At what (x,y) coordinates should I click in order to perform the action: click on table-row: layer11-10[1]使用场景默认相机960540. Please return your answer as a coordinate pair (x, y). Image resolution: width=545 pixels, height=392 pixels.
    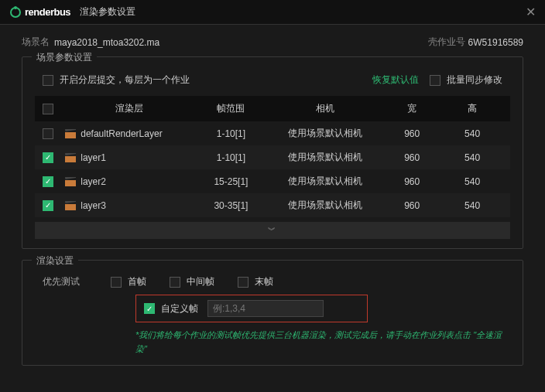
    Looking at the image, I should click on (272, 158).